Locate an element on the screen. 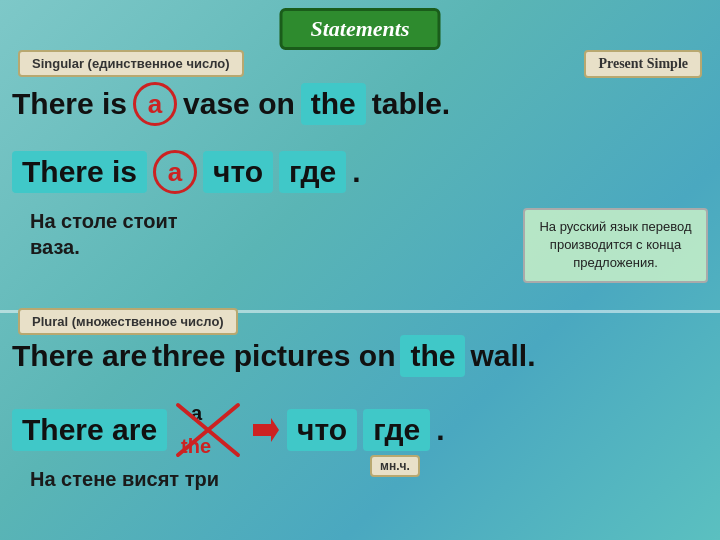 This screenshot has width=720, height=540. row1-article-a: a is located at coordinates (155, 104).